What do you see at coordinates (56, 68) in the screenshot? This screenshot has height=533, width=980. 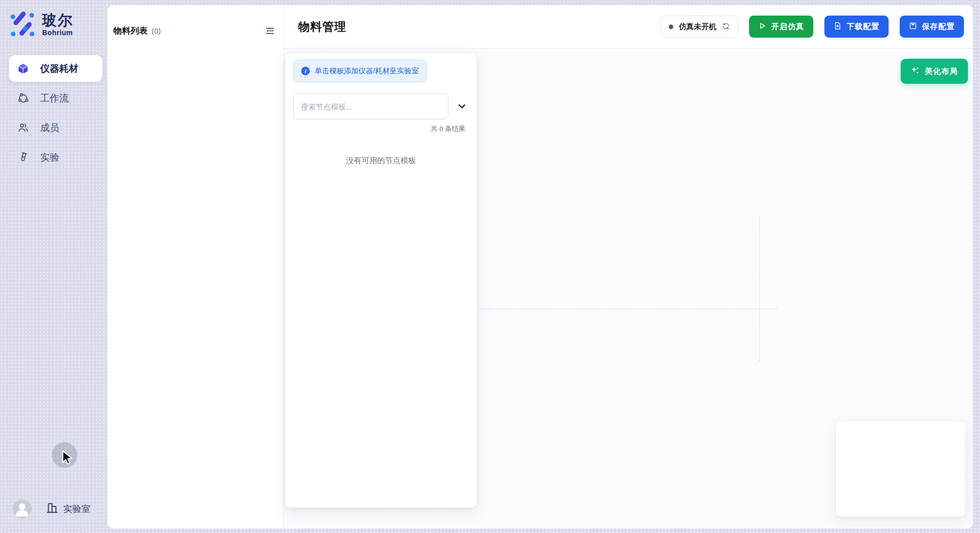 I see `sidebar-item-instruments: 仪器耗材` at bounding box center [56, 68].